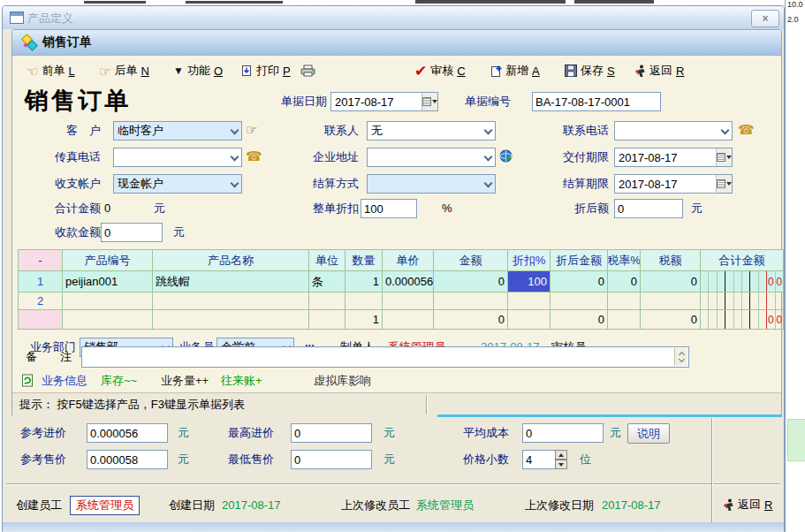 Image resolution: width=805 pixels, height=532 pixels. Describe the element at coordinates (51, 71) in the screenshot. I see `prev-doc-button: ☜ 前单L` at that location.